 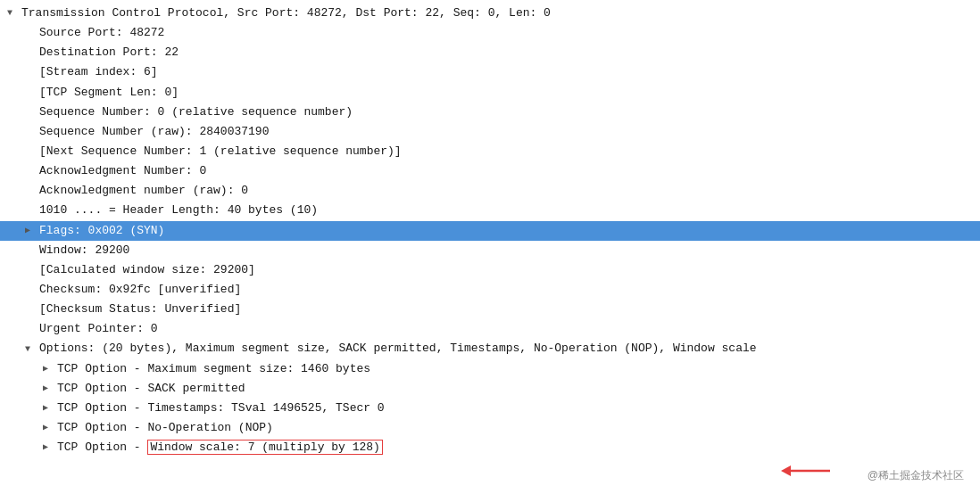 I want to click on watermark: @稀土掘金技术社区, so click(x=916, y=476).